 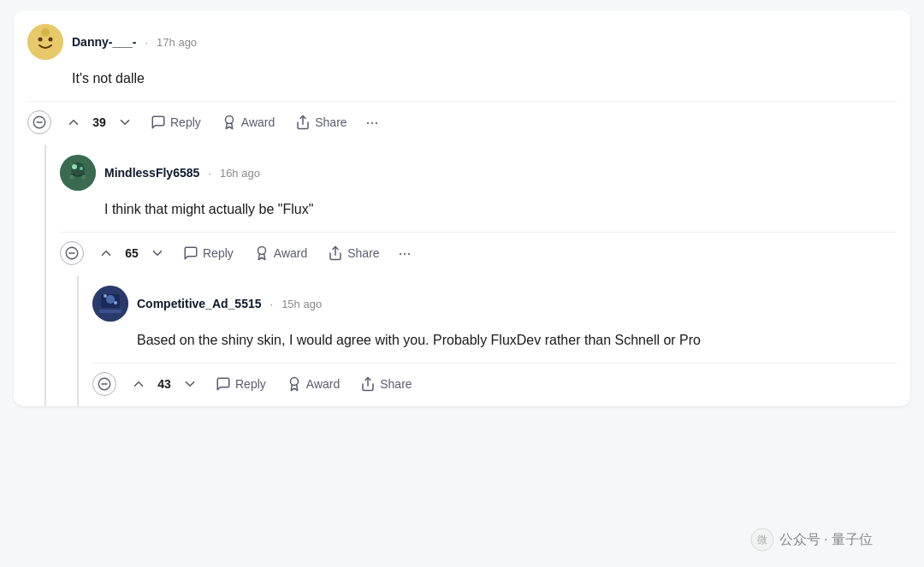 What do you see at coordinates (72, 253) in the screenshot?
I see `collapse-button-mindless` at bounding box center [72, 253].